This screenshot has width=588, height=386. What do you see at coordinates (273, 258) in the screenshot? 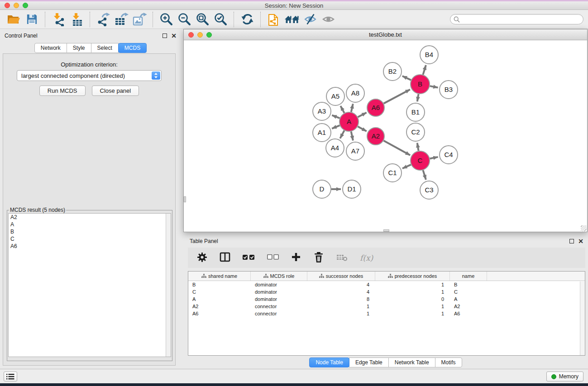
I see `deselect-all-columns-button` at bounding box center [273, 258].